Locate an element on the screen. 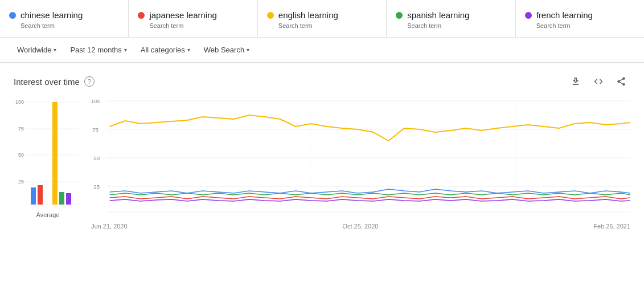  header-actions is located at coordinates (598, 81).